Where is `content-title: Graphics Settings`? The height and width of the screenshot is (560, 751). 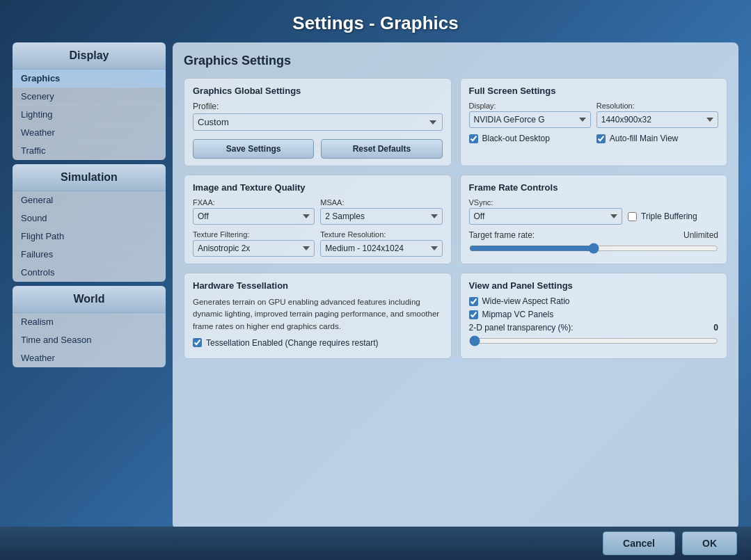
content-title: Graphics Settings is located at coordinates (455, 61).